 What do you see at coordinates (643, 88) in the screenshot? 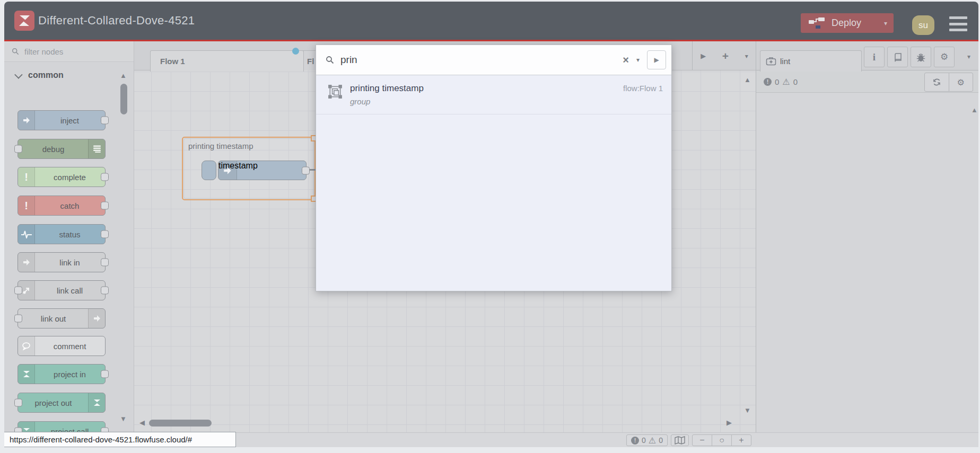
I see `result-location: flow:Flow 1` at bounding box center [643, 88].